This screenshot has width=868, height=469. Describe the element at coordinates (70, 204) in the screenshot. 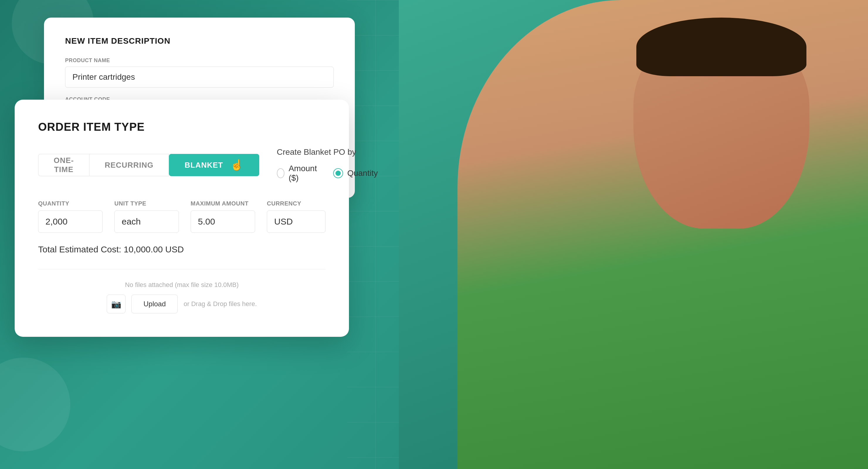

I see `quantity-label: QUANTITY` at that location.